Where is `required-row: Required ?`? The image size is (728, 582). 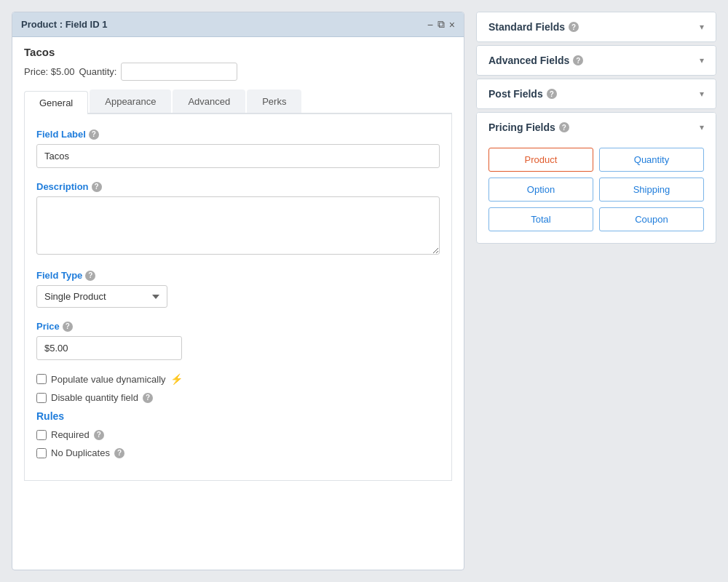 required-row: Required ? is located at coordinates (238, 435).